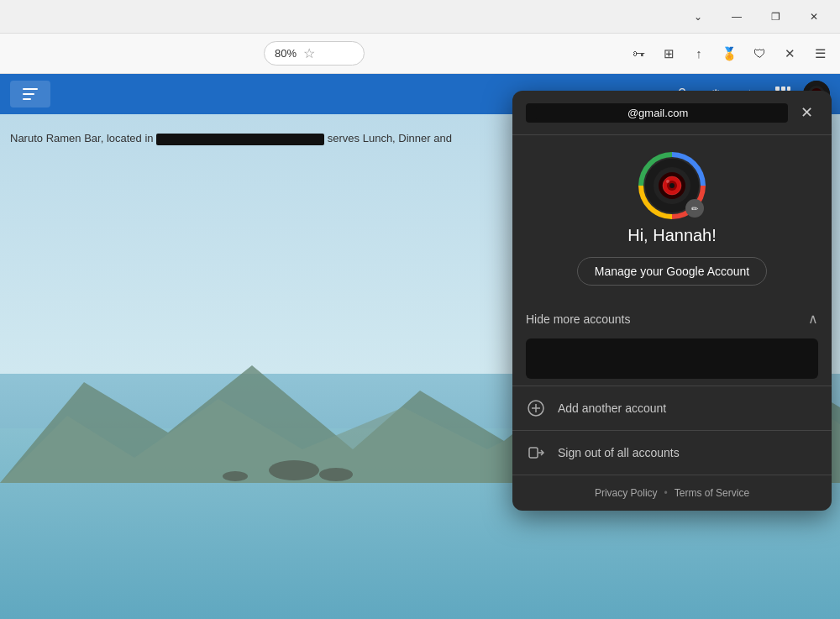 Image resolution: width=840 pixels, height=619 pixels. I want to click on browser-toolbar: 80% ☆ 🗝 ⊞ ↑ 🏅 🛡 ✕ ☰, so click(420, 54).